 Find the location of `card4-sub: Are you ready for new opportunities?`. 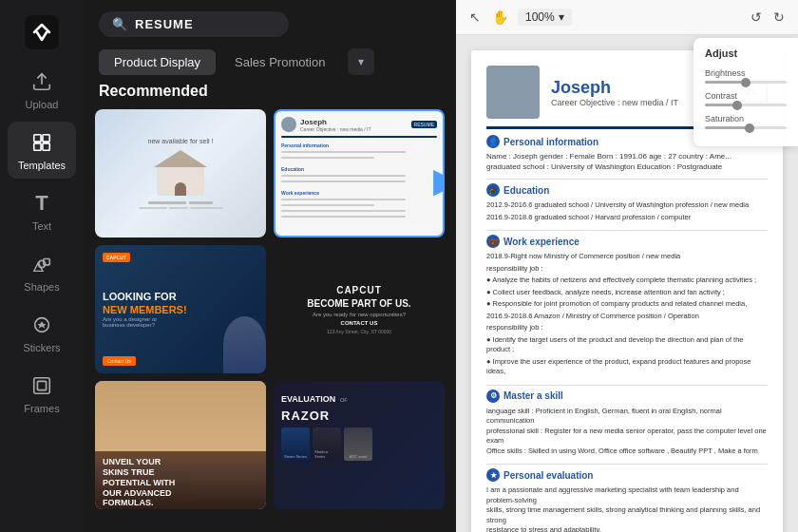

card4-sub: Are you ready for new opportunities? is located at coordinates (359, 314).